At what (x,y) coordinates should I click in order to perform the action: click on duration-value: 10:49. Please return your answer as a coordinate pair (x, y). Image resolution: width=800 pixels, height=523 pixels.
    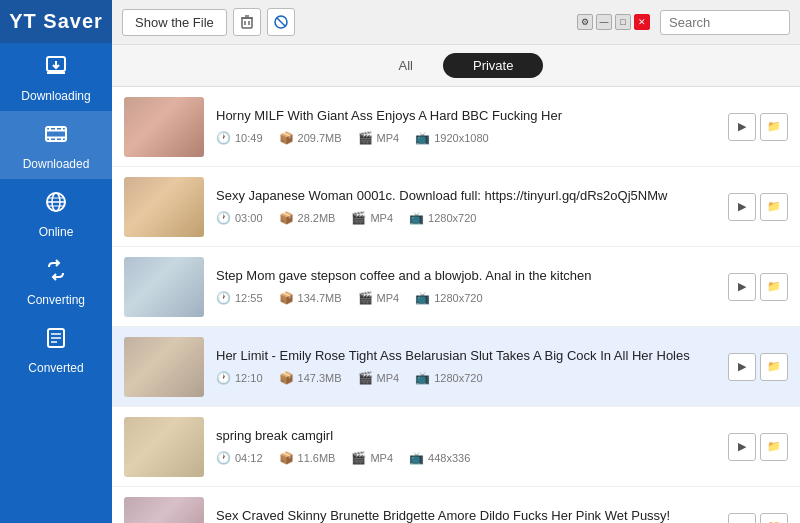
    Looking at the image, I should click on (249, 138).